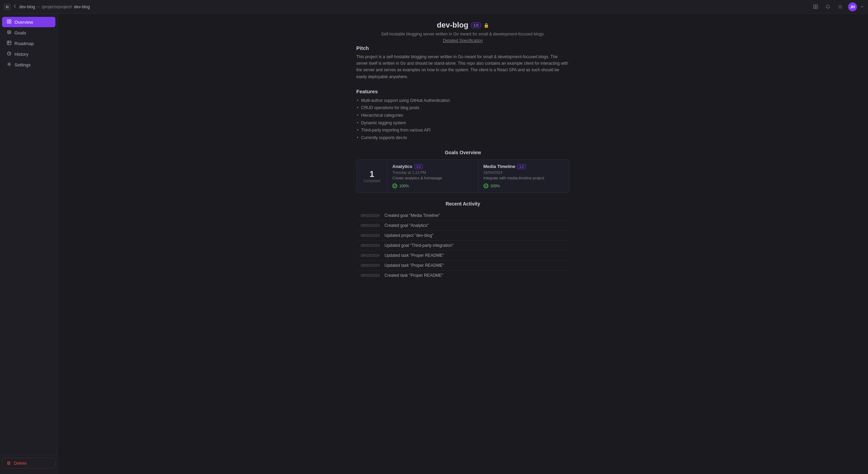  Describe the element at coordinates (495, 186) in the screenshot. I see `goal-media-progress-text: 100%` at that location.